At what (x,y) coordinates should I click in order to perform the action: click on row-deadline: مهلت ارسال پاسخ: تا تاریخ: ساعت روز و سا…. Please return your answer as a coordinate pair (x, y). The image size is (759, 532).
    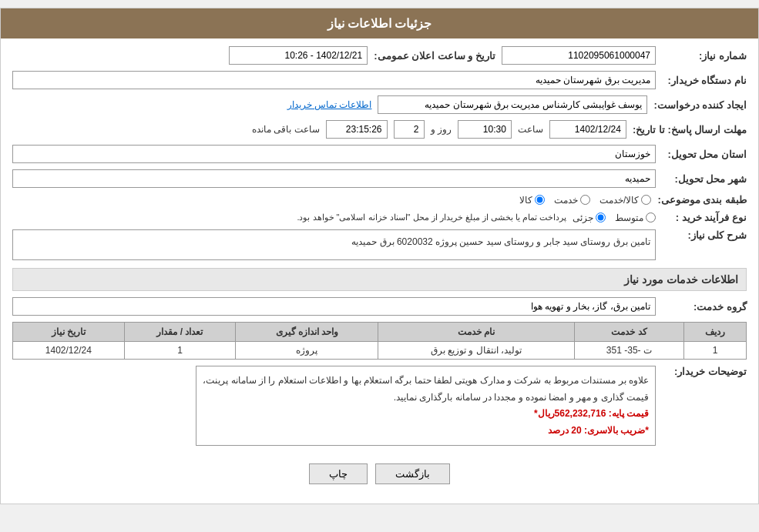
    Looking at the image, I should click on (379, 129).